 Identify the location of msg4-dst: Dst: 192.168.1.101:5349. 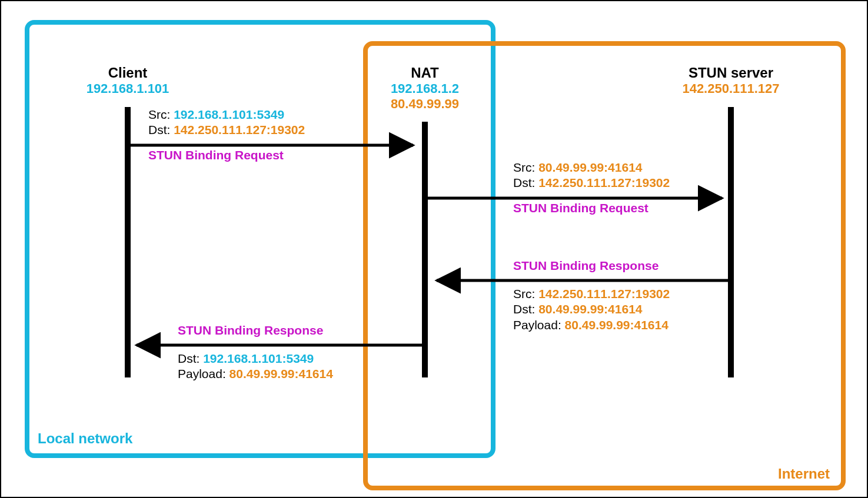
(255, 359).